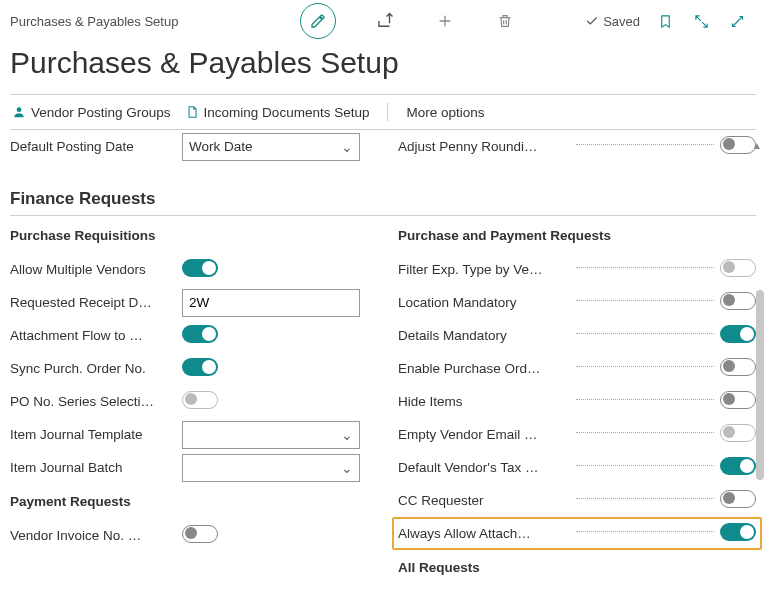  I want to click on default-vendor-tax-label: Default Vendor's Tax …, so click(484, 468).